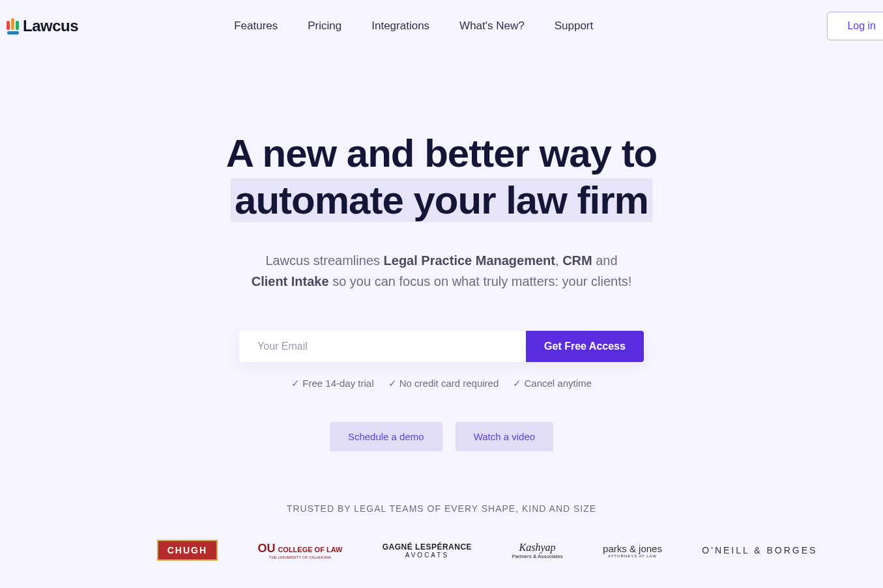  Describe the element at coordinates (632, 556) in the screenshot. I see `parks-sub: ATTORNEYS AT LAW` at that location.